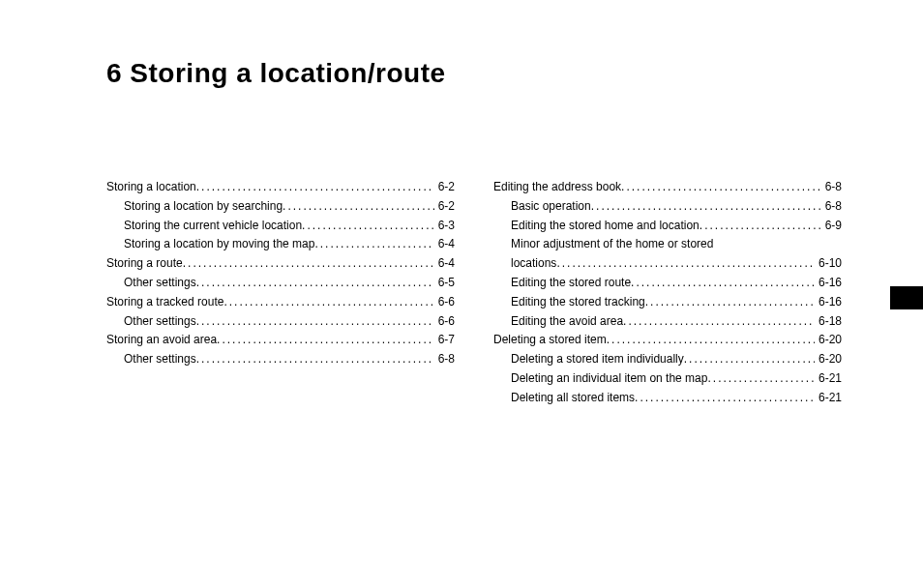 The width and height of the screenshot is (923, 588). Describe the element at coordinates (145, 264) in the screenshot. I see `toc-entry-label: Storing a route` at that location.